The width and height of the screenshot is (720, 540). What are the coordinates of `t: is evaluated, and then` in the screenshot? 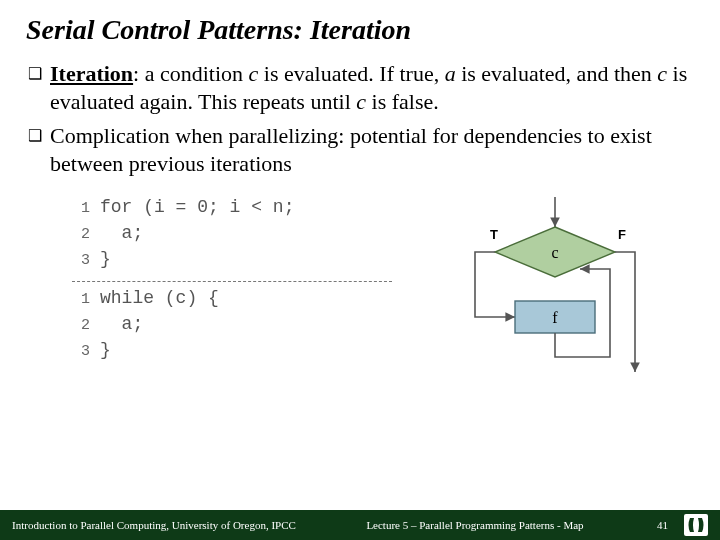 It's located at (557, 74).